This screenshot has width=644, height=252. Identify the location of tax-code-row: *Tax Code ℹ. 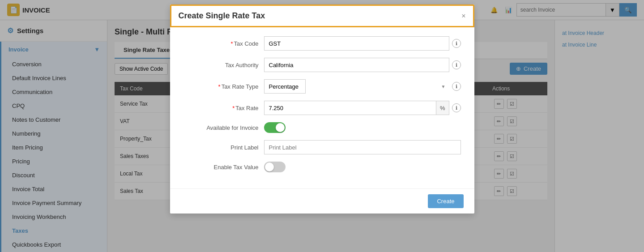
(322, 43).